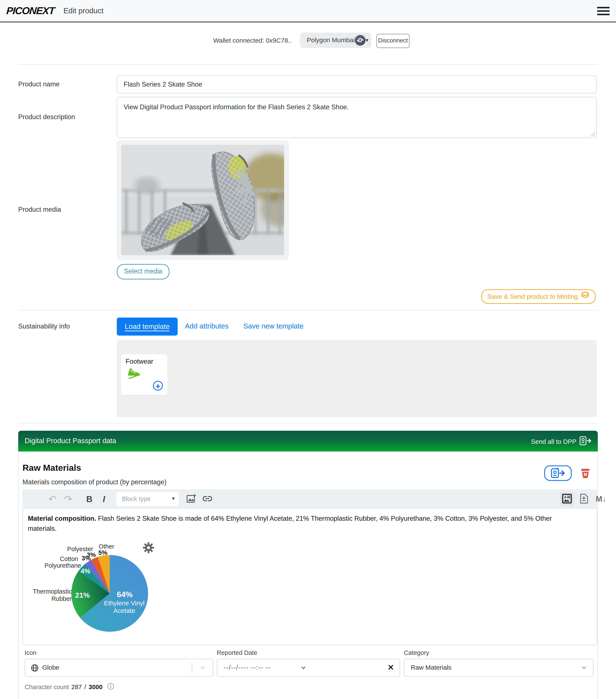  I want to click on send-all-to-dpp-button: Send all to DPP, so click(561, 442).